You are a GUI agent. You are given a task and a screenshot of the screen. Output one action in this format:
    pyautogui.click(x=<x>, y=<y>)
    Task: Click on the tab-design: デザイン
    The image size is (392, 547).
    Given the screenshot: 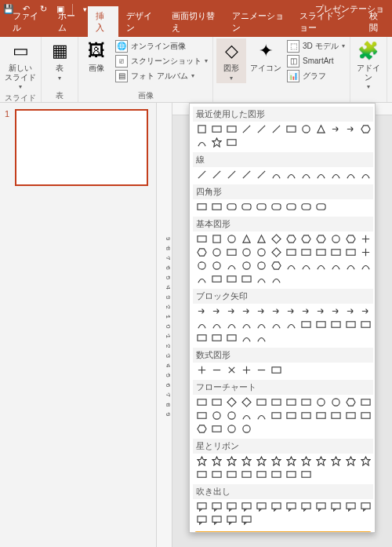 What is the action you would take?
    pyautogui.click(x=141, y=22)
    